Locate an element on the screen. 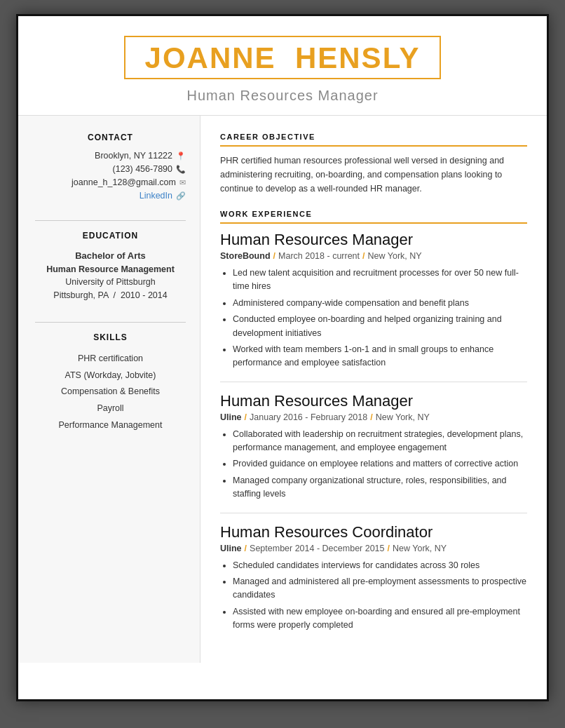 This screenshot has width=565, height=728. skills-section: SKILLS PHR certificationATS (Workday, Jo… is located at coordinates (111, 383).